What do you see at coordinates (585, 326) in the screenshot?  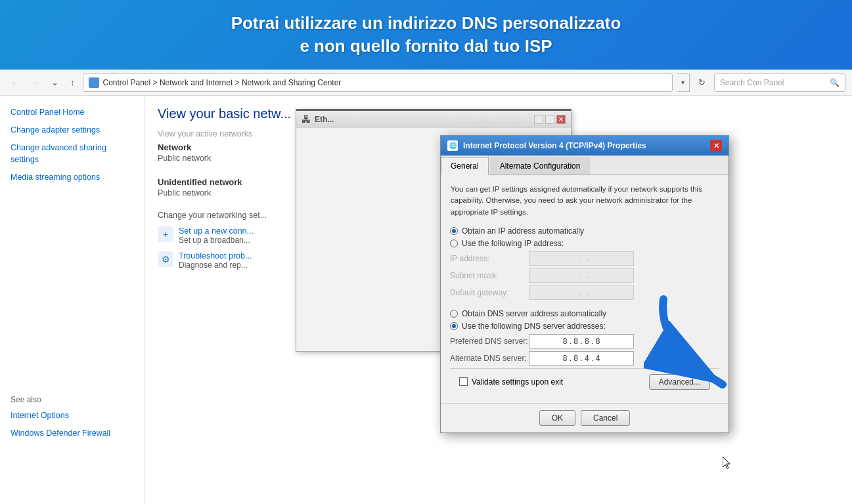 I see `radio-manual-dns-row: Use the following DNS server addresses:` at bounding box center [585, 326].